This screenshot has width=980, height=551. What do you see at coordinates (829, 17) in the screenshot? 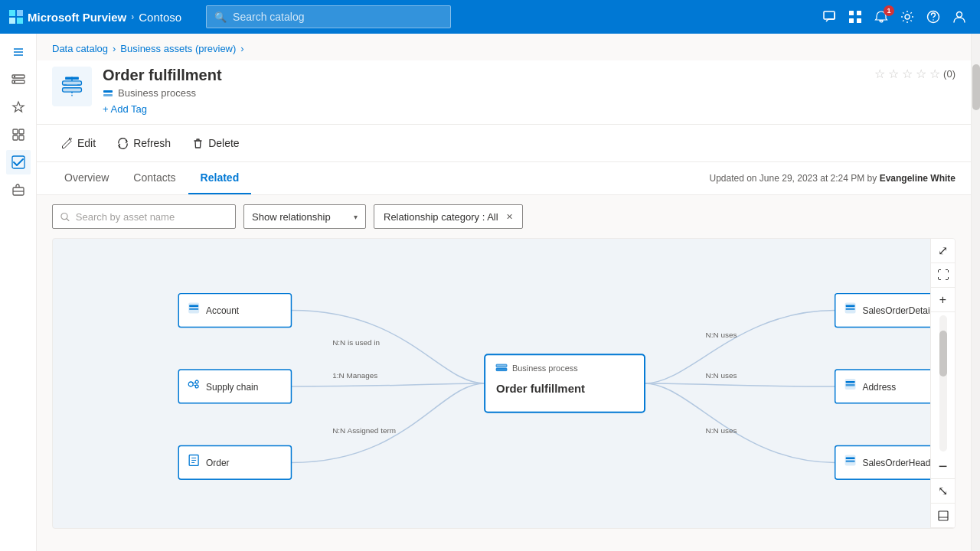
I see `feedback-icon` at bounding box center [829, 17].